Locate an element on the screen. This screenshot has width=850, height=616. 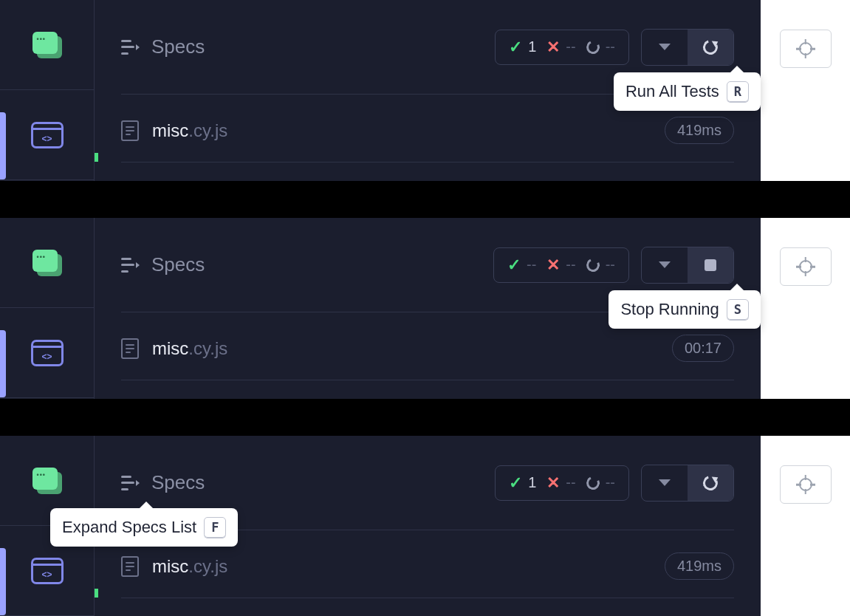
tooltip-key: S is located at coordinates (738, 309).